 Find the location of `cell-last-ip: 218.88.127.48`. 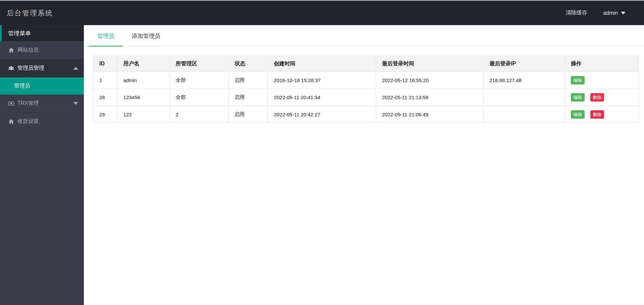

cell-last-ip: 218.88.127.48 is located at coordinates (524, 80).